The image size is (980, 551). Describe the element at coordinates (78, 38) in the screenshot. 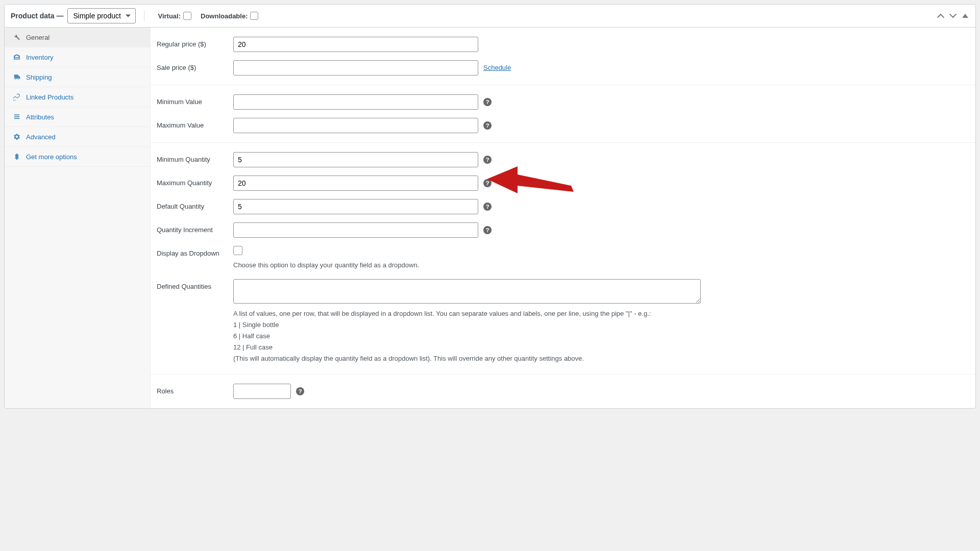

I see `sidebar-item-general: General` at that location.